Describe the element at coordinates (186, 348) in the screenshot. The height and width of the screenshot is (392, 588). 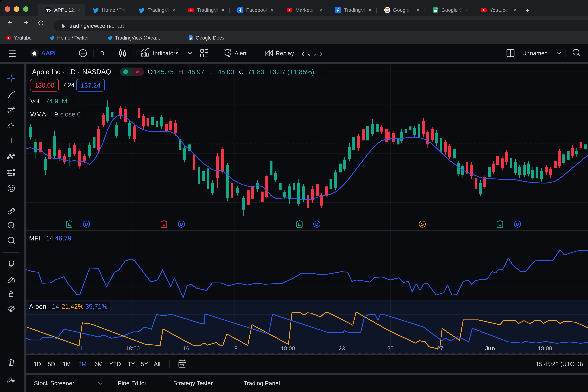
I see `svg-text: 16` at that location.